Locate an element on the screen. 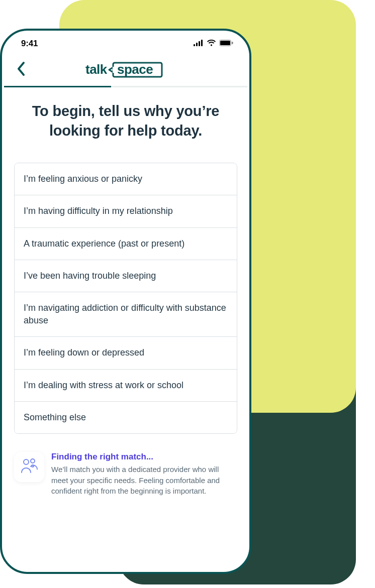  back-button is located at coordinates (21, 70).